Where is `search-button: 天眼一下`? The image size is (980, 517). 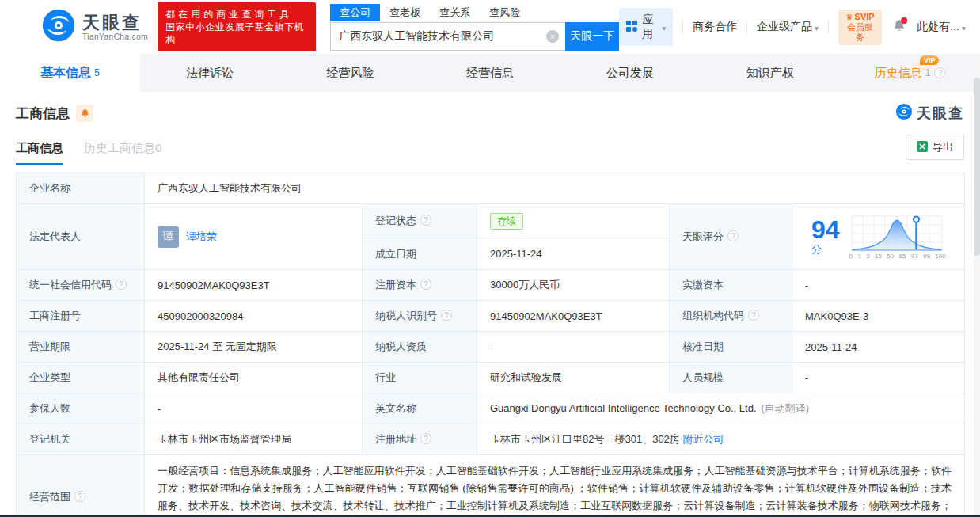
search-button: 天眼一下 is located at coordinates (592, 36).